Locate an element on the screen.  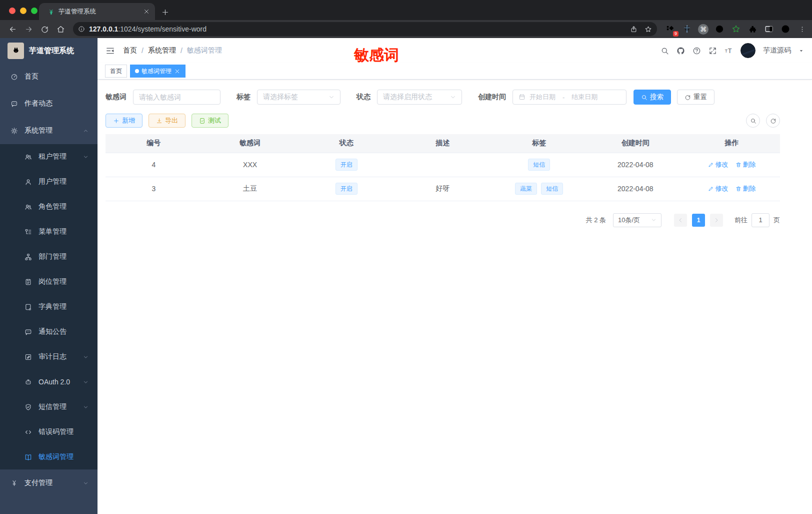
date-range-picker: 开始日期 - 结束日期 is located at coordinates (570, 97).